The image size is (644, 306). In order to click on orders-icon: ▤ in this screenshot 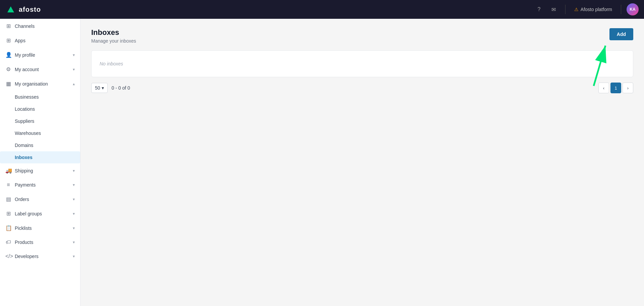, I will do `click(8, 199)`.